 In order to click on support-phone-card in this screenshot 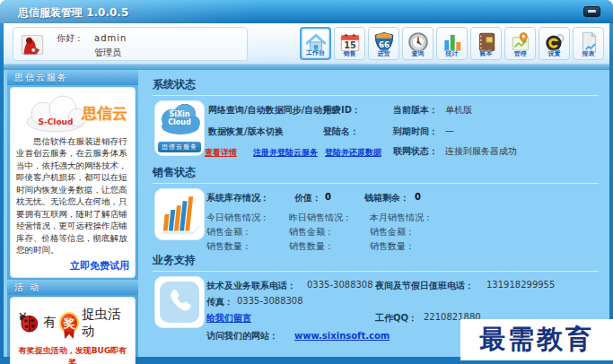, I will do `click(180, 302)`.